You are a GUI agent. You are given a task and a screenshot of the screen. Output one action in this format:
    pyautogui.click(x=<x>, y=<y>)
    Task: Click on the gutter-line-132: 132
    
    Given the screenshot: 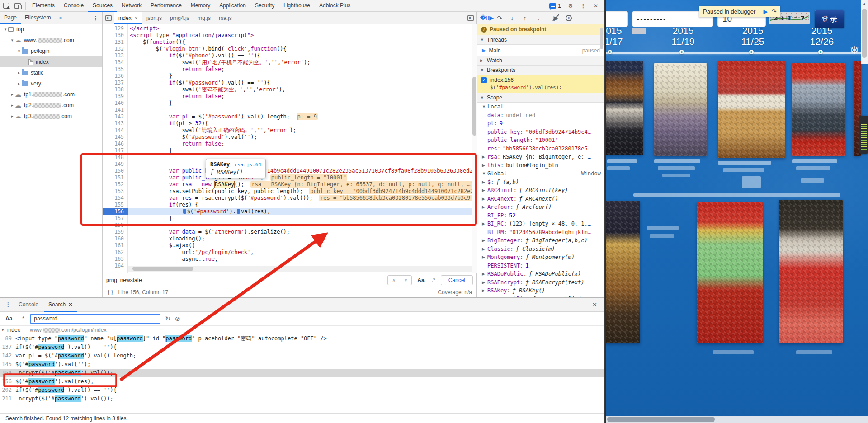 What is the action you would take?
    pyautogui.click(x=115, y=49)
    